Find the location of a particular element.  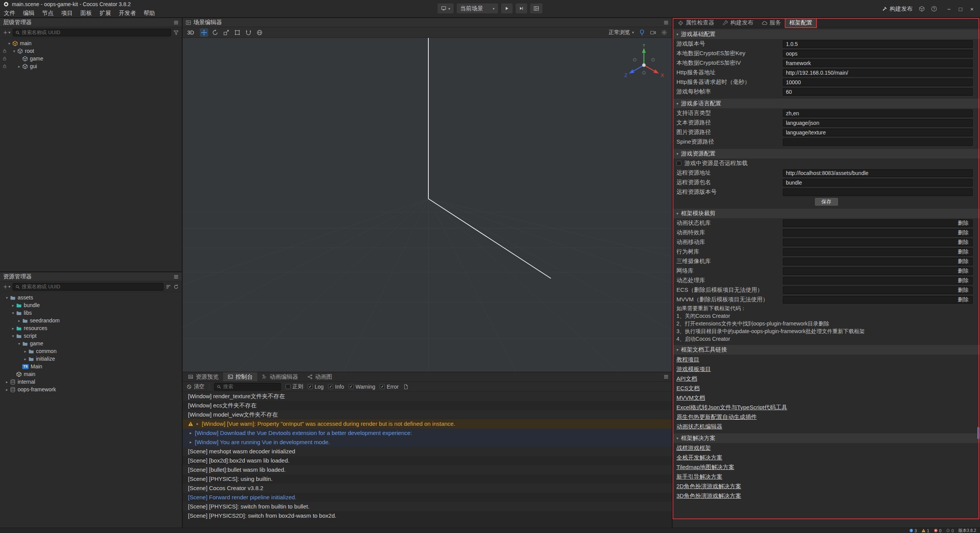

asset-node-libs: ▾ libs is located at coordinates (91, 313).